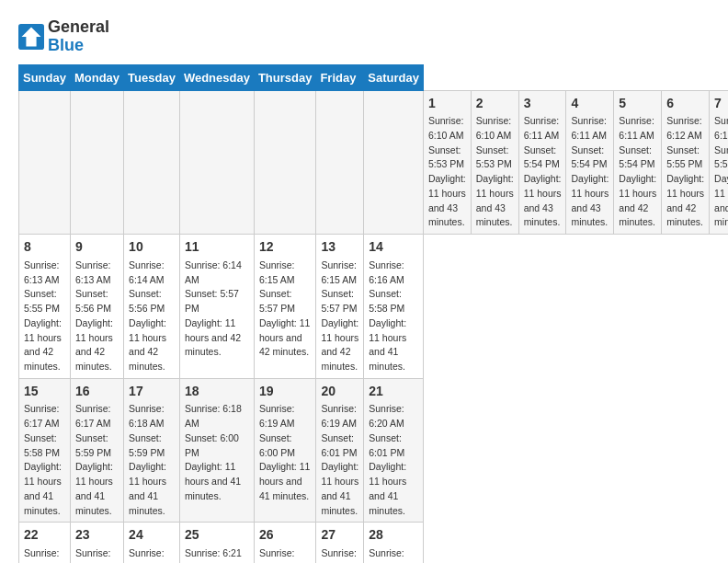  I want to click on sunset-text: Sunset: 5:58 PM, so click(386, 301).